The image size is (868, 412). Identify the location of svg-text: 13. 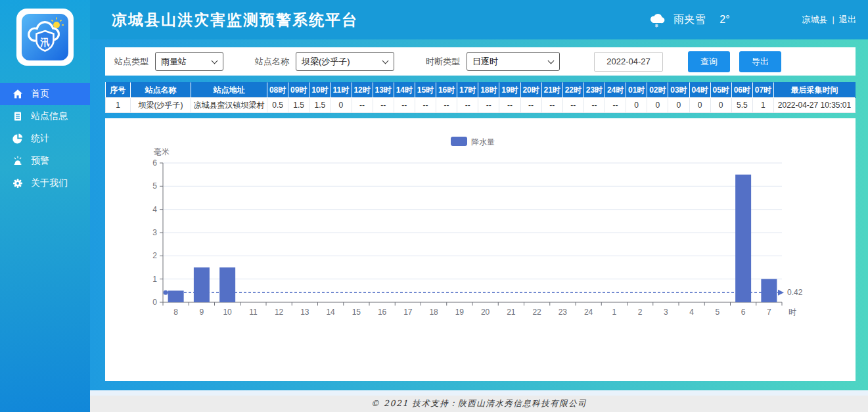
(305, 312).